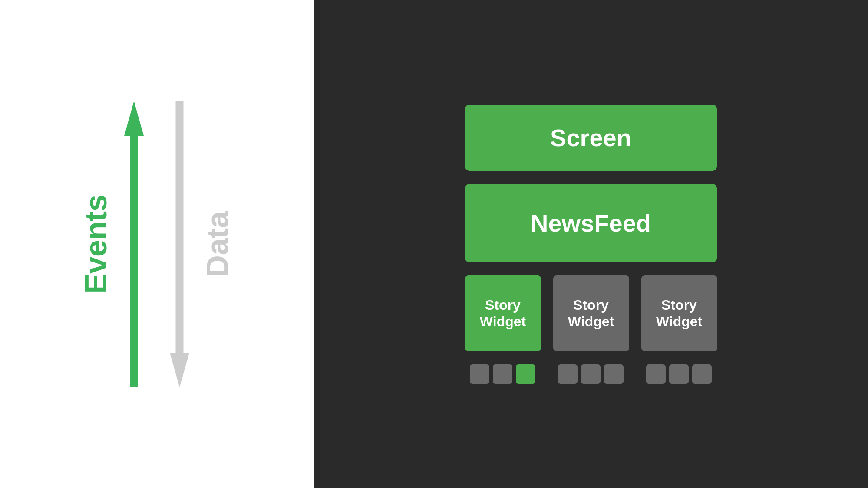 The width and height of the screenshot is (868, 488). I want to click on story-widget-2-label: Story Widget, so click(591, 313).